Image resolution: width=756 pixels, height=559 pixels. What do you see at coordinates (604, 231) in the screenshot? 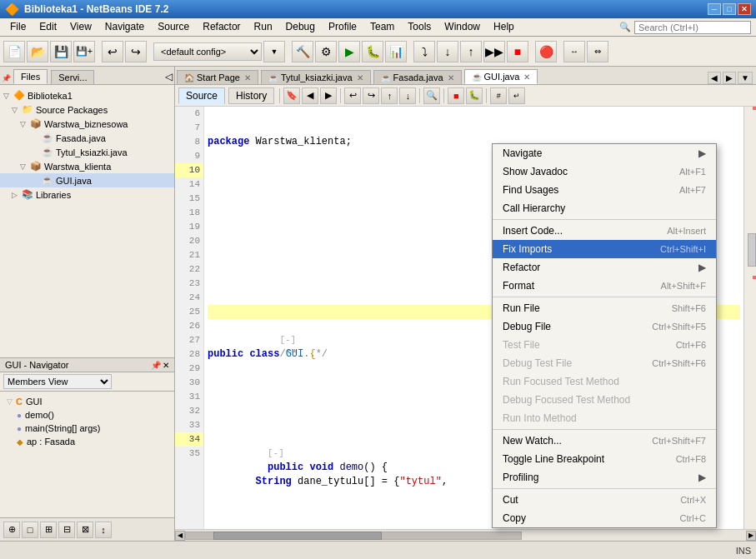
I see `cm-insert-code: Insert Code... Alt+Insert` at bounding box center [604, 231].